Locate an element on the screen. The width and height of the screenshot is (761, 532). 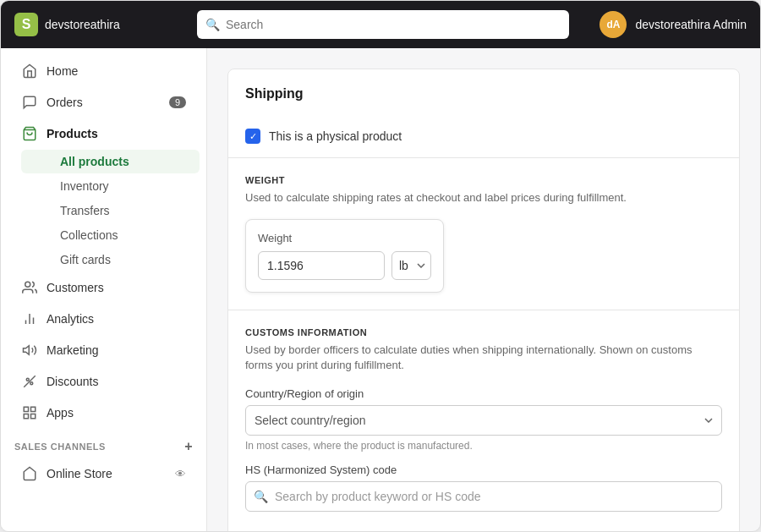
online-store-label: Online Store is located at coordinates (79, 474).